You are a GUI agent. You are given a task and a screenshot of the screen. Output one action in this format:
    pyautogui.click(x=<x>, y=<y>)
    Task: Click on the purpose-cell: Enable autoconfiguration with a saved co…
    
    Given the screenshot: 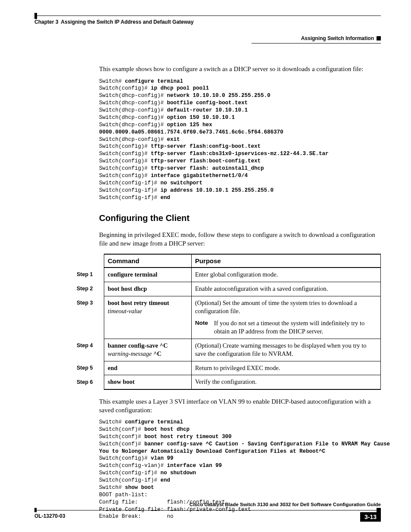 What is the action you would take?
    pyautogui.click(x=286, y=289)
    